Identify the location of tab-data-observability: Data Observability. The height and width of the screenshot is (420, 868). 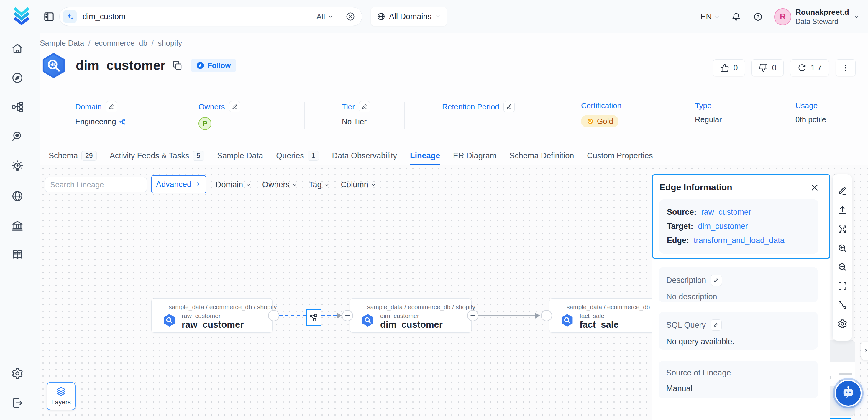
(365, 156).